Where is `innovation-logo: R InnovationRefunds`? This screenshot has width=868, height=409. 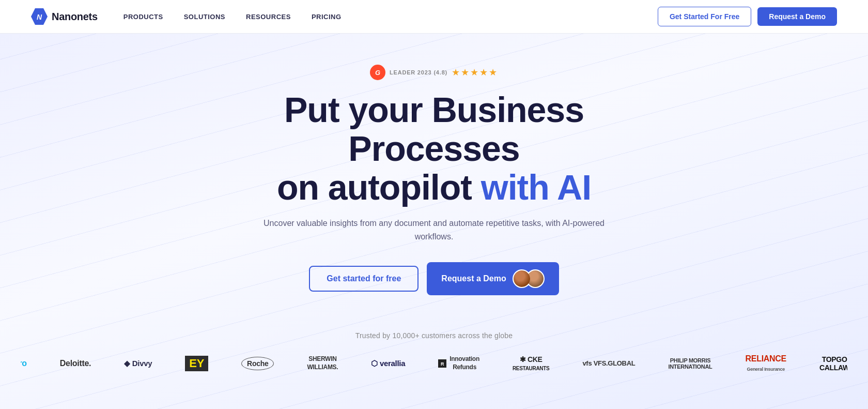
innovation-logo: R InnovationRefunds is located at coordinates (459, 363).